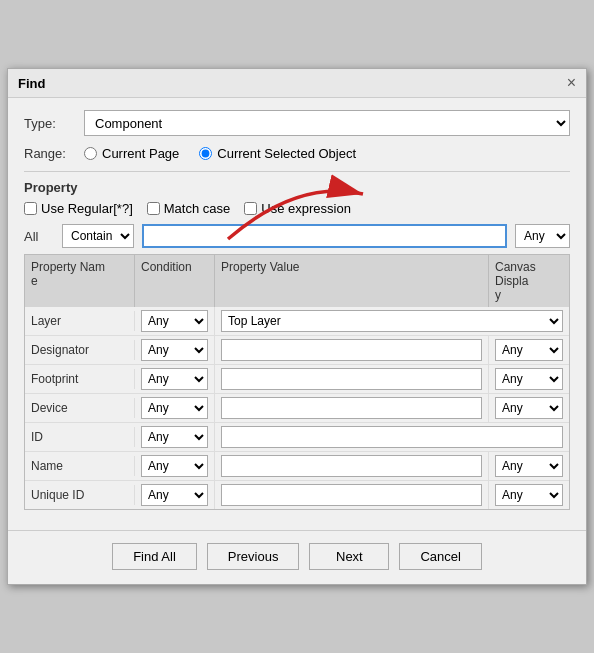 This screenshot has width=594, height=653. Describe the element at coordinates (80, 466) in the screenshot. I see `row-name-name: Name` at that location.